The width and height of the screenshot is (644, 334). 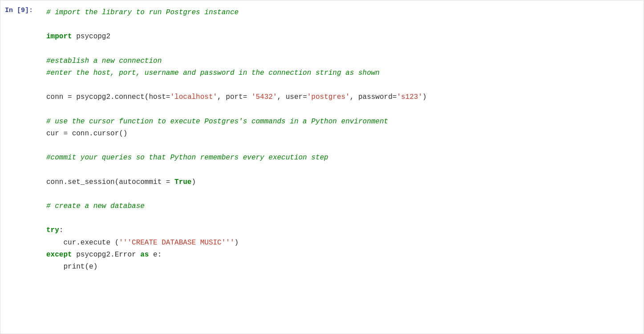 I want to click on comment-line: #establish a new connection, so click(x=340, y=61).